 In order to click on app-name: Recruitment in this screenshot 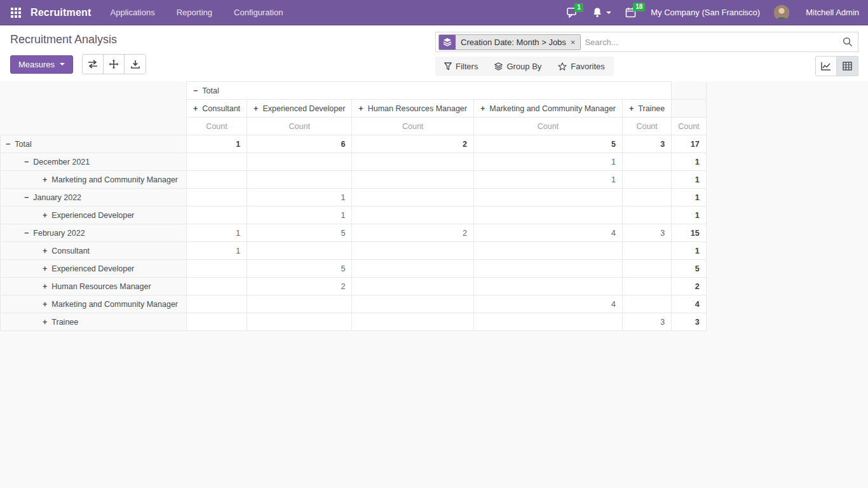, I will do `click(61, 13)`.